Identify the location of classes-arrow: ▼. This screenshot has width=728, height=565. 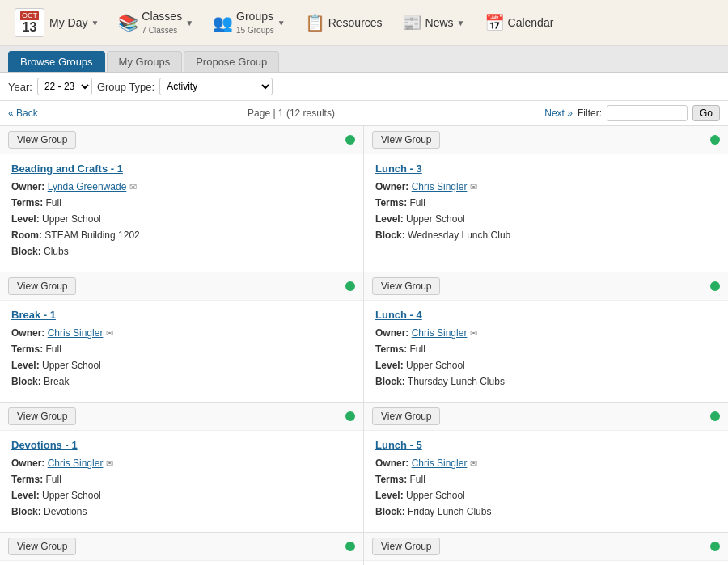
(189, 23).